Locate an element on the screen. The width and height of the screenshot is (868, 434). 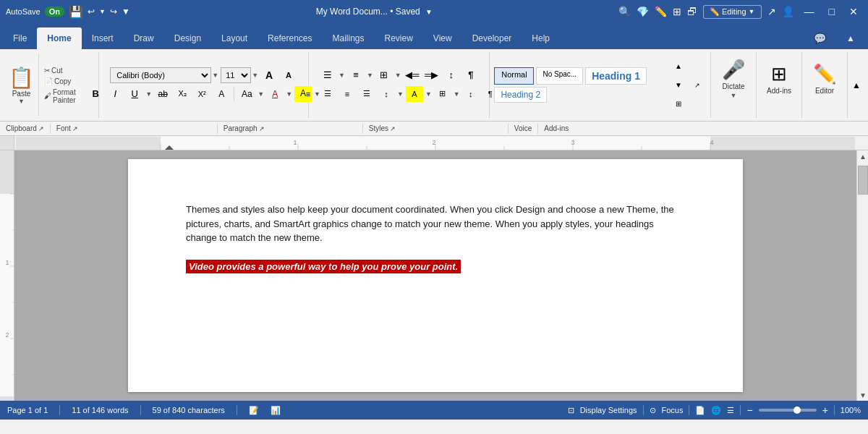
style-normal: Normal is located at coordinates (514, 76).